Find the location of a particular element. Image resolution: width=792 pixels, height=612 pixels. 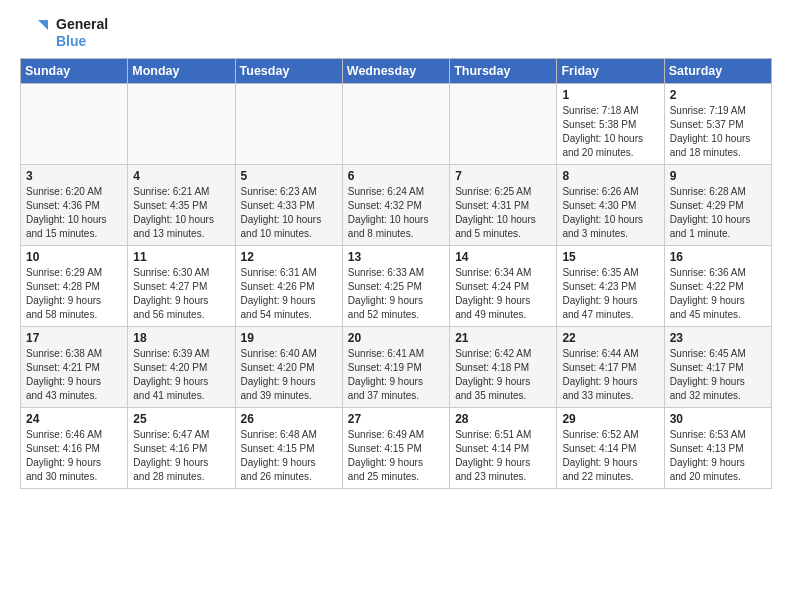

day-info: Sunrise: 6:36 AM Sunset: 4:22 PM Dayligh… is located at coordinates (718, 294).